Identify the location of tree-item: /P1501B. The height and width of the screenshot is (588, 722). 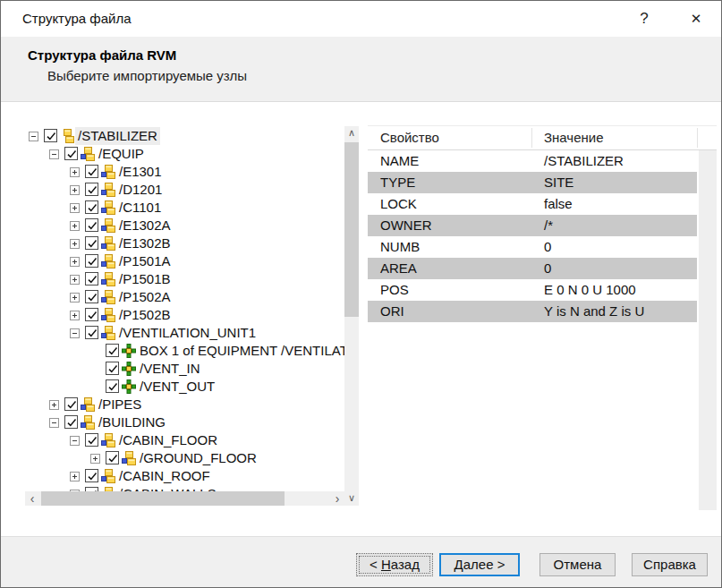
(184, 279).